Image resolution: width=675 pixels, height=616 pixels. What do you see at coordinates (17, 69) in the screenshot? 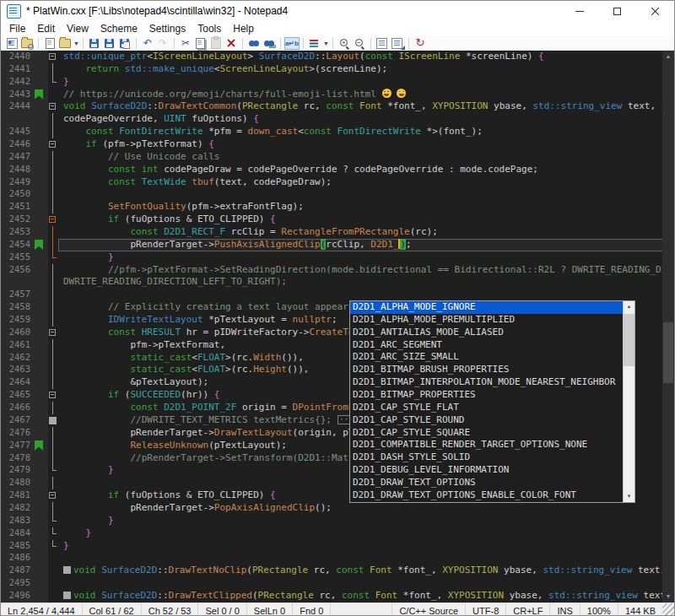
I see `line-number: 2441` at bounding box center [17, 69].